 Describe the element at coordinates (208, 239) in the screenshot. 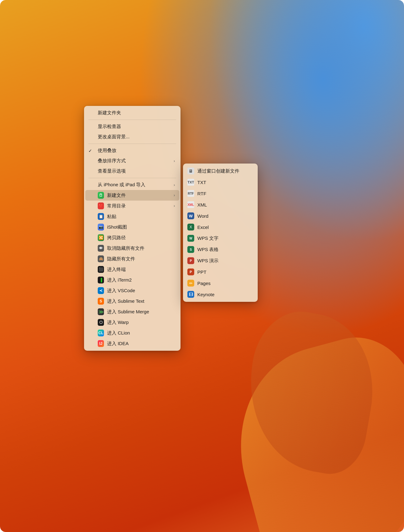

I see `submenu-item-wps-text-label: WPS 文字` at that location.